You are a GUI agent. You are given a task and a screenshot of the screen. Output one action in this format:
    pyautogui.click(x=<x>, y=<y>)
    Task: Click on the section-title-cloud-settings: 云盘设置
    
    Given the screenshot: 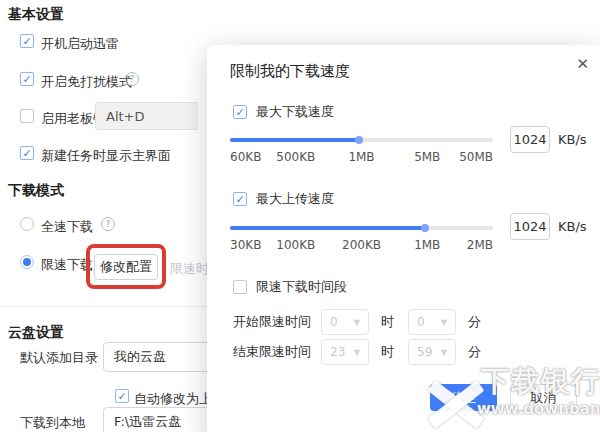 What is the action you would take?
    pyautogui.click(x=36, y=333)
    